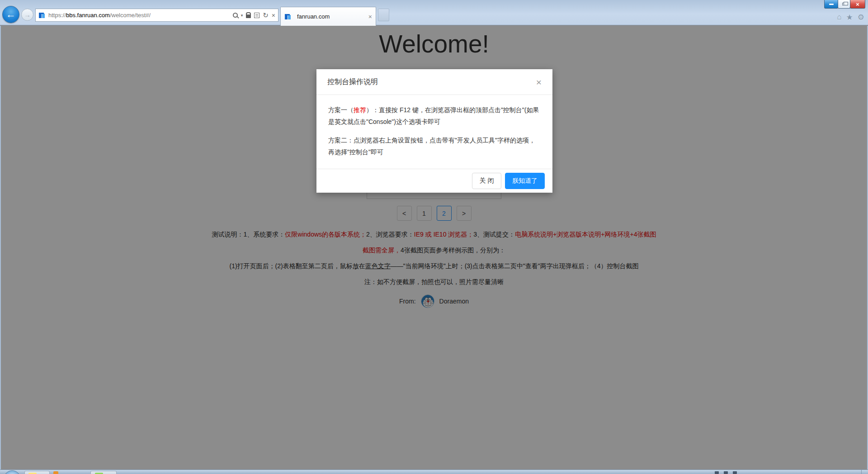  I want to click on tab-close-icon: ×, so click(370, 17).